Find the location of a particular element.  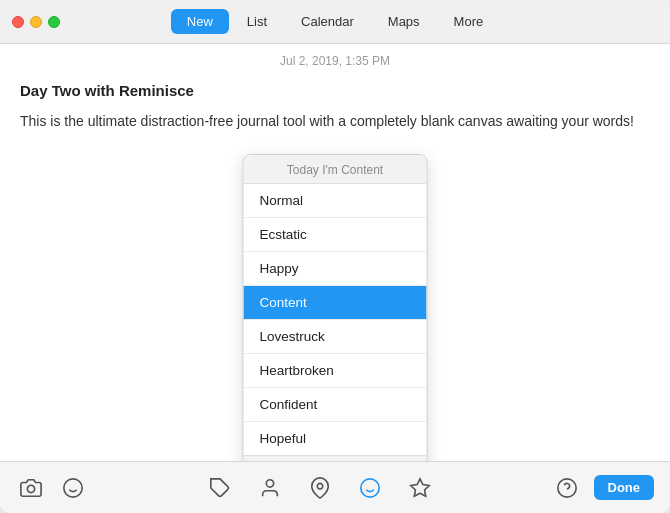

mood-icon is located at coordinates (370, 488).